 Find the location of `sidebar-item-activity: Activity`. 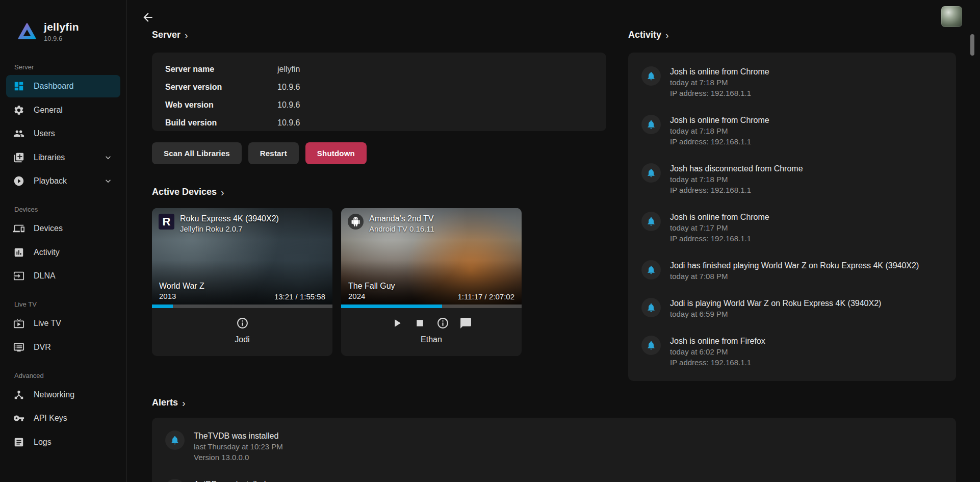

sidebar-item-activity: Activity is located at coordinates (63, 252).